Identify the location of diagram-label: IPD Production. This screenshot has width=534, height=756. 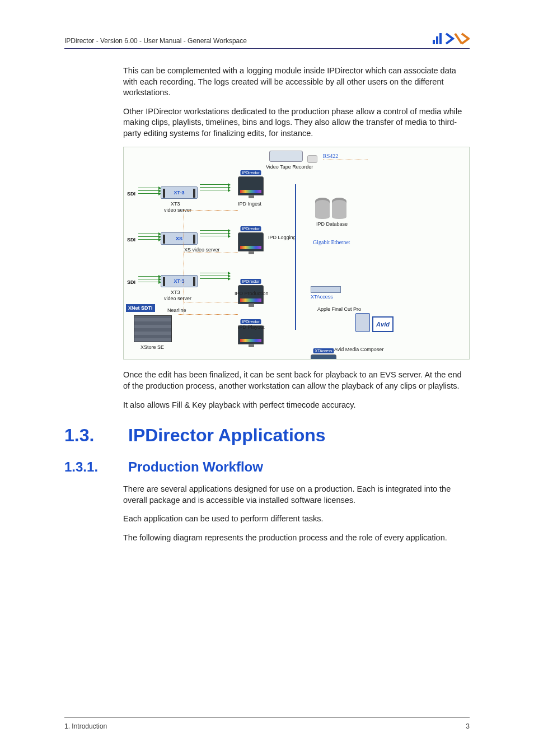
(252, 293).